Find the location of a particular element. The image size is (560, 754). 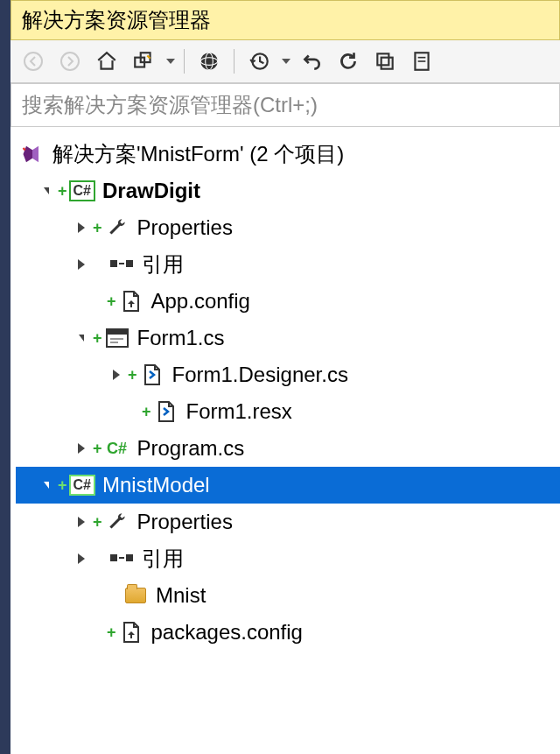

solution-label: 解决方案'MnistForm' (2 个项目) is located at coordinates (198, 154).